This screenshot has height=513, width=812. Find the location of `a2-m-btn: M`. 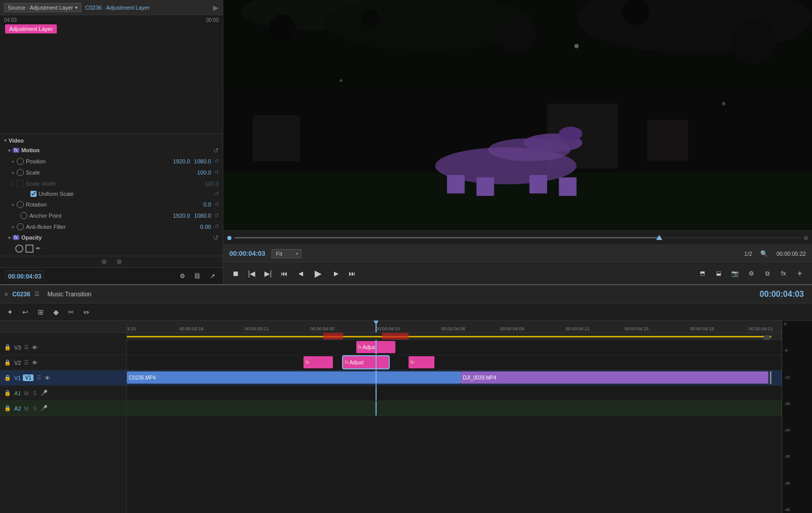

a2-m-btn: M is located at coordinates (26, 408).